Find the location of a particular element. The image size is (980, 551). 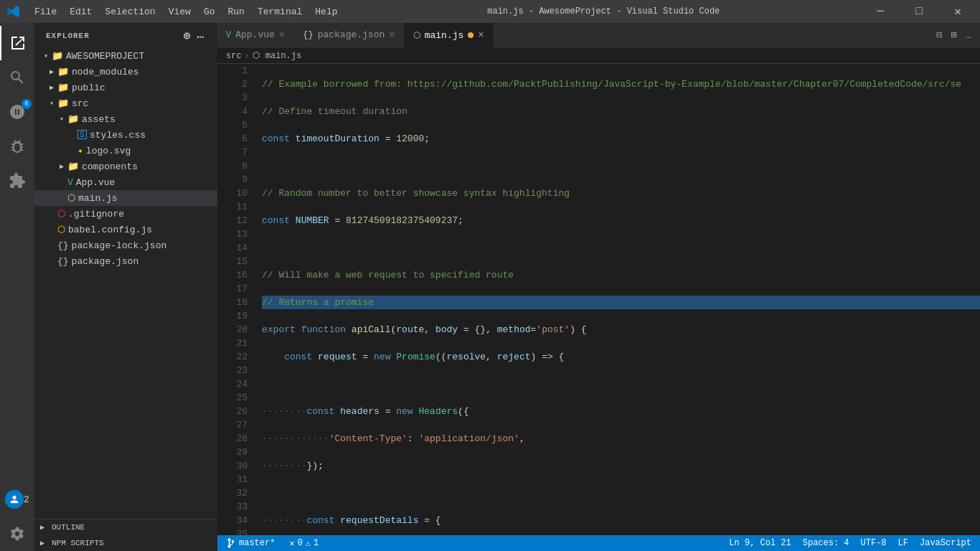

project-root: ▾ 📁 AWESOMEPROJECT is located at coordinates (126, 56).